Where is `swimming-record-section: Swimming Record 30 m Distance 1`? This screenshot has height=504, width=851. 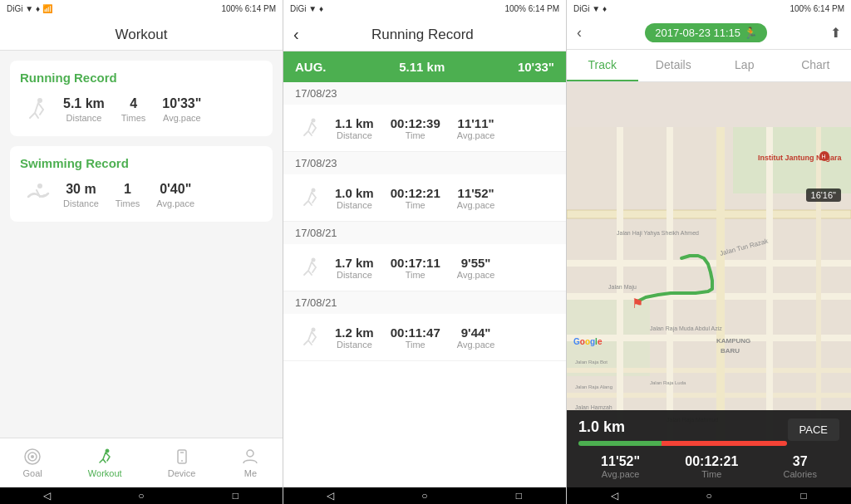 swimming-record-section: Swimming Record 30 m Distance 1 is located at coordinates (141, 184).